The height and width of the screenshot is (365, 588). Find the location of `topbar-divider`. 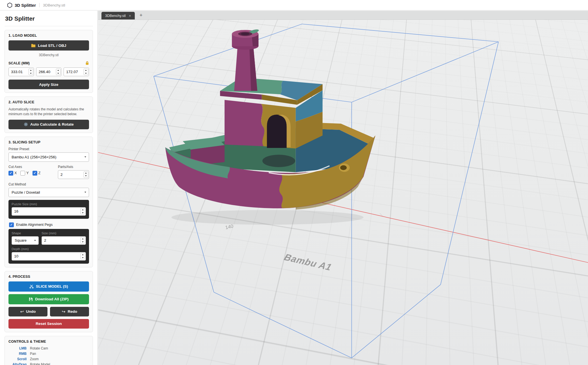

topbar-divider is located at coordinates (40, 5).